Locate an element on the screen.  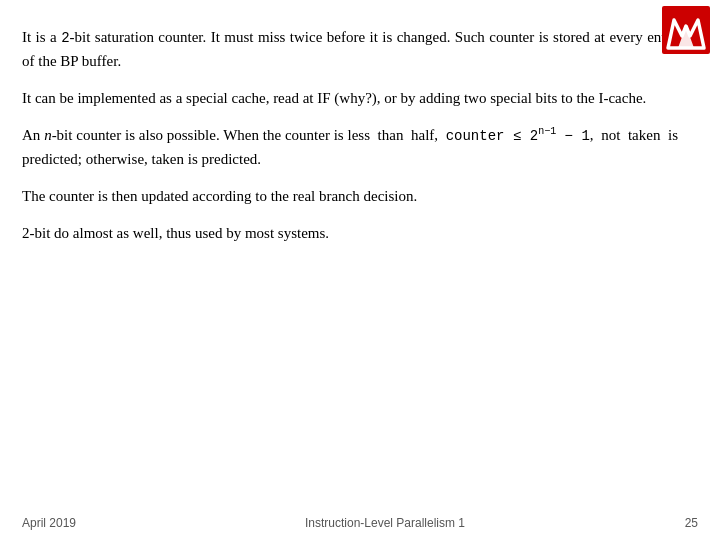
bullet-text-4: The counter is then updated according to… is located at coordinates (350, 196).